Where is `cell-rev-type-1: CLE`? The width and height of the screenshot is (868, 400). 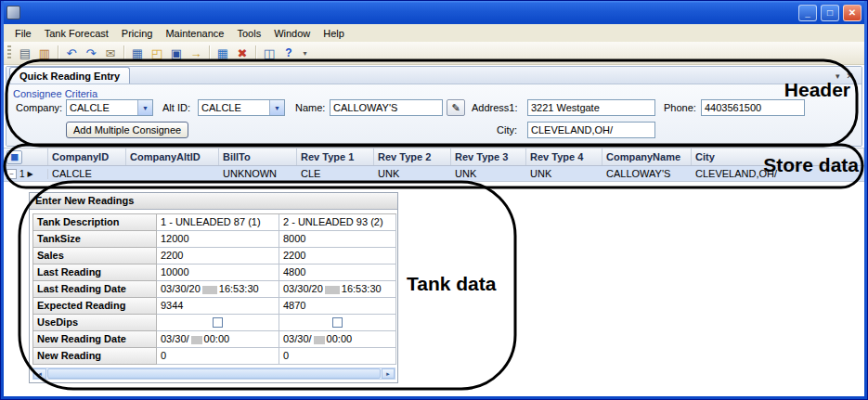
cell-rev-type-1: CLE is located at coordinates (336, 174).